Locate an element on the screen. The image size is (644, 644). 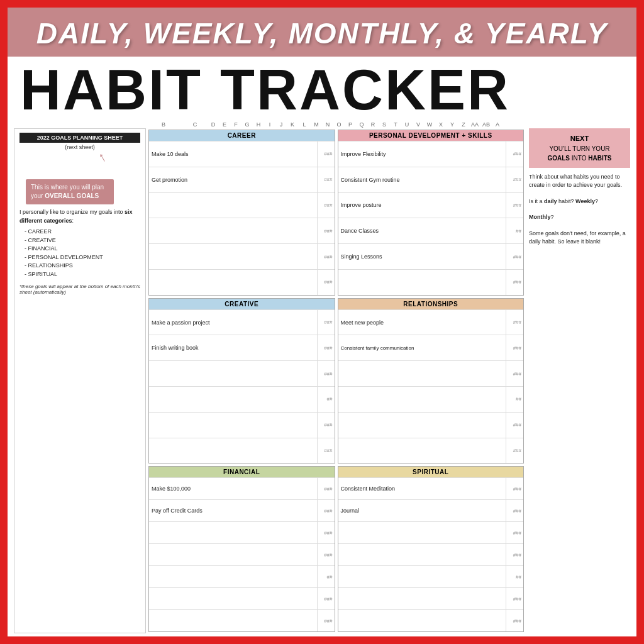
callout-box: This is where you will plan your OVERALL… is located at coordinates (70, 192).